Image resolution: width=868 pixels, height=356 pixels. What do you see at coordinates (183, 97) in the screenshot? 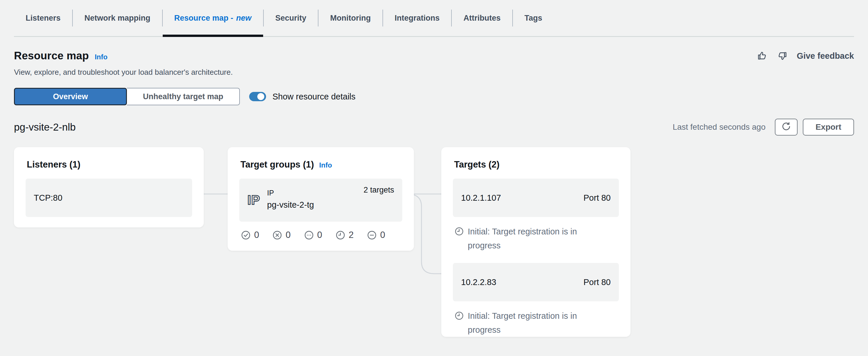
I see `unhealthy-target-map-segment-button: Unhealthy target map` at bounding box center [183, 97].